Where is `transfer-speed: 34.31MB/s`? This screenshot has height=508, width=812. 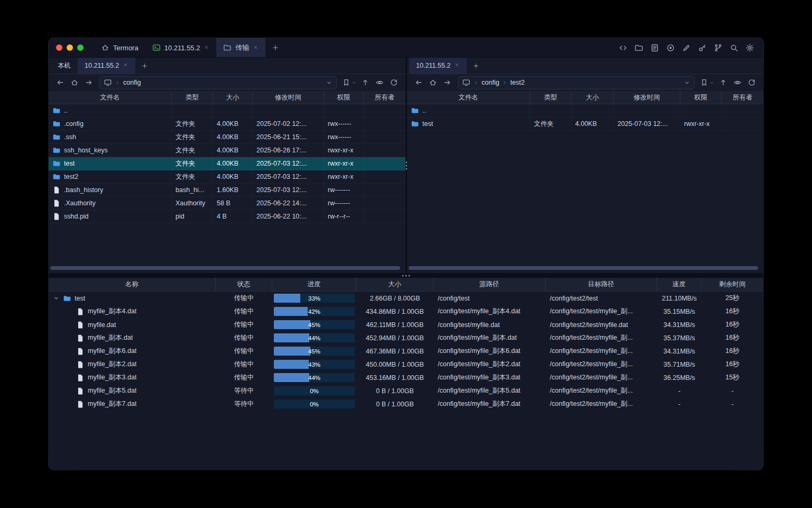
transfer-speed: 34.31MB/s is located at coordinates (679, 351).